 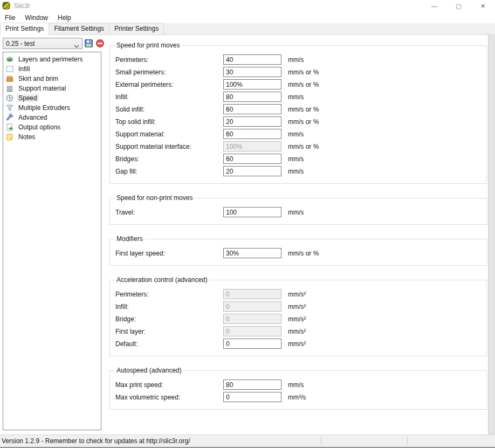 What do you see at coordinates (483, 6) in the screenshot?
I see `close-button: ✕` at bounding box center [483, 6].